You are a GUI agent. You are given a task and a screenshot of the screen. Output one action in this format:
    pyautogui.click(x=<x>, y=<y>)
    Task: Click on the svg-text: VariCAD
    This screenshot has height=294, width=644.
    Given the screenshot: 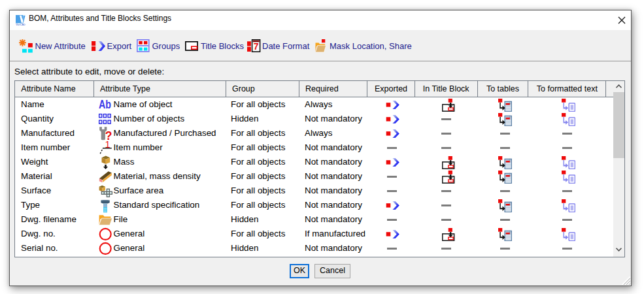 What is the action you would take?
    pyautogui.click(x=21, y=25)
    